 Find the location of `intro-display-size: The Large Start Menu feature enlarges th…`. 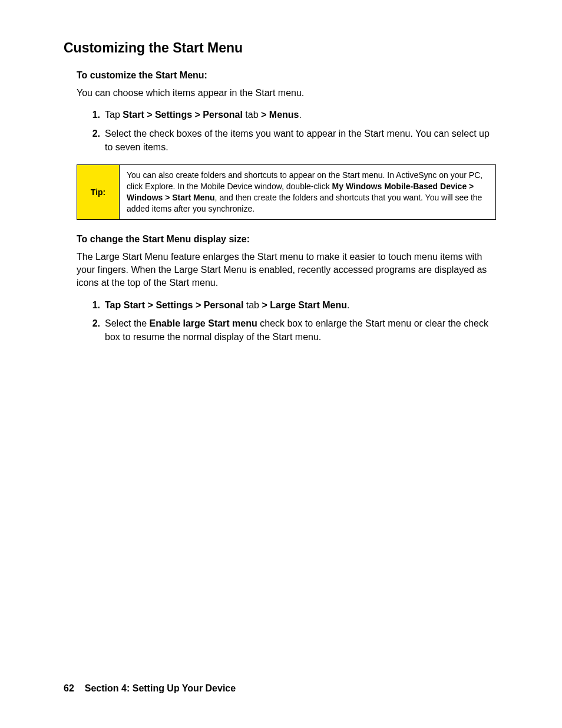

intro-display-size: The Large Start Menu feature enlarges th… is located at coordinates (286, 270).